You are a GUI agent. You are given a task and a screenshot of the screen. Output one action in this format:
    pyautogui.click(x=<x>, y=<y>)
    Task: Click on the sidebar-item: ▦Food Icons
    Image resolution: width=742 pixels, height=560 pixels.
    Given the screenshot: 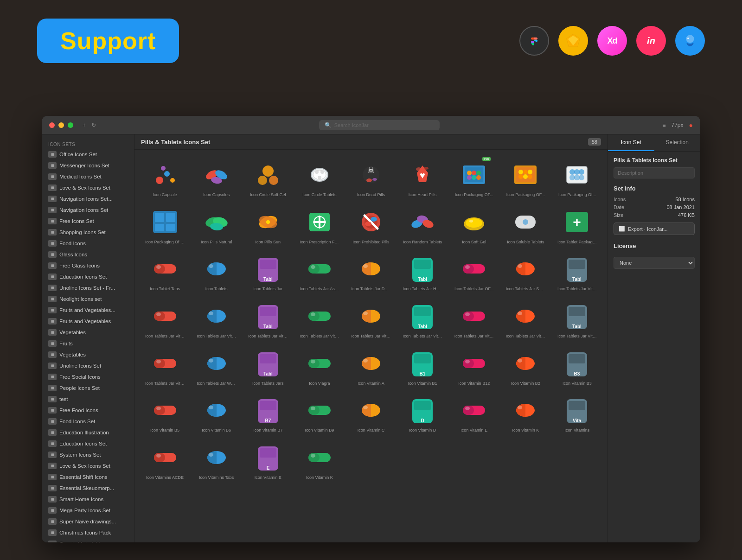 What is the action you would take?
    pyautogui.click(x=88, y=243)
    